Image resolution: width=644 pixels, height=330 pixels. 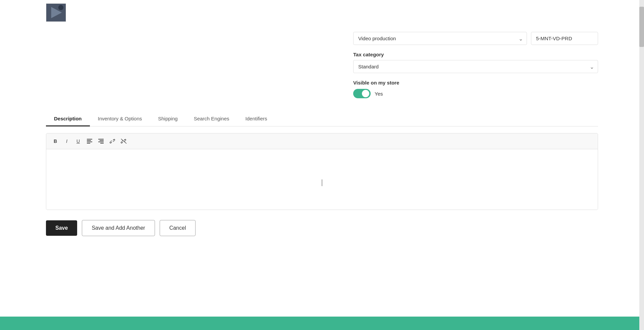 I want to click on visible-toggle, so click(x=362, y=94).